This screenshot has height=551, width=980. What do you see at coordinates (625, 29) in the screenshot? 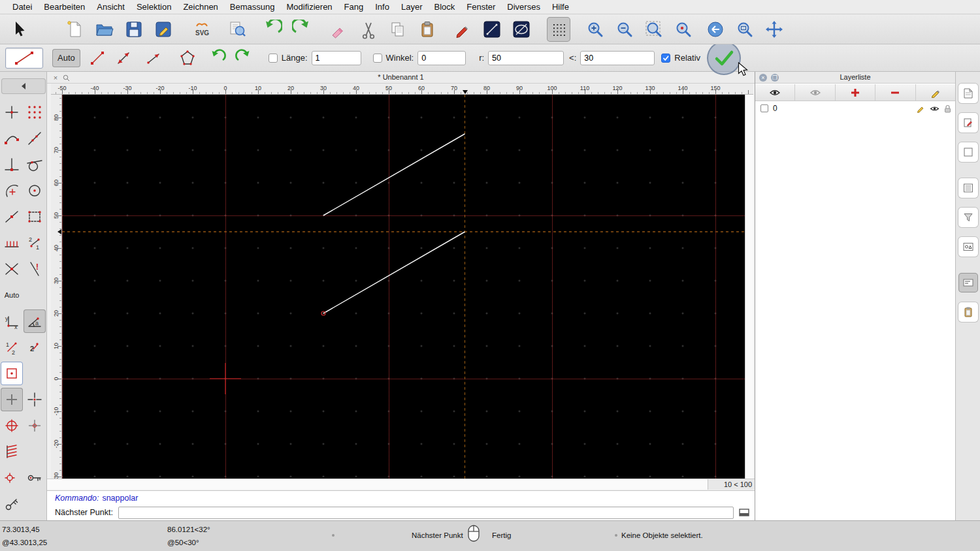
I see `zoom-out-button` at bounding box center [625, 29].